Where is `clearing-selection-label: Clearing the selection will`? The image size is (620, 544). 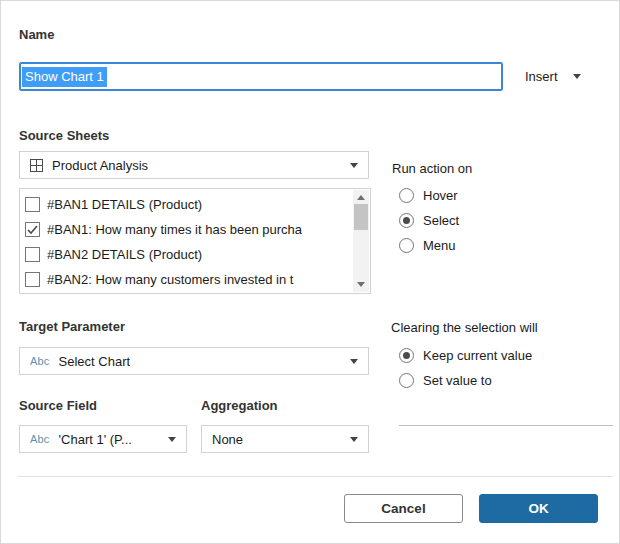
clearing-selection-label: Clearing the selection will is located at coordinates (464, 328).